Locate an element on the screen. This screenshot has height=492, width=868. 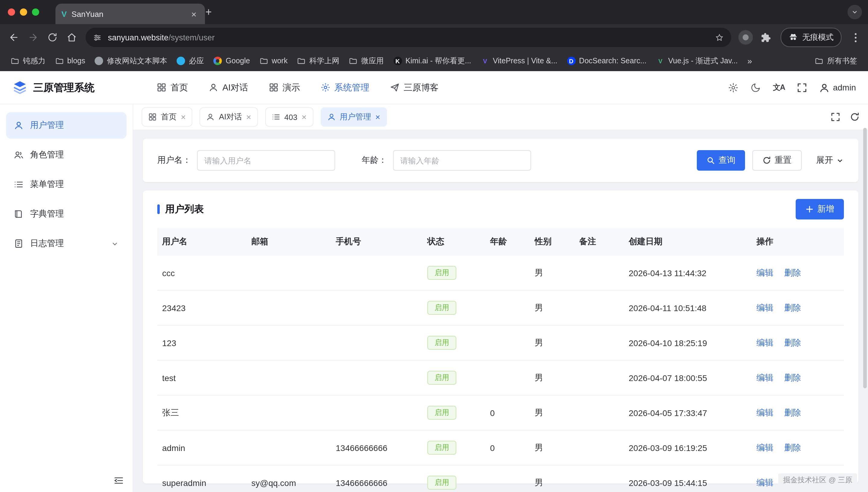
username-filter-input is located at coordinates (266, 160).